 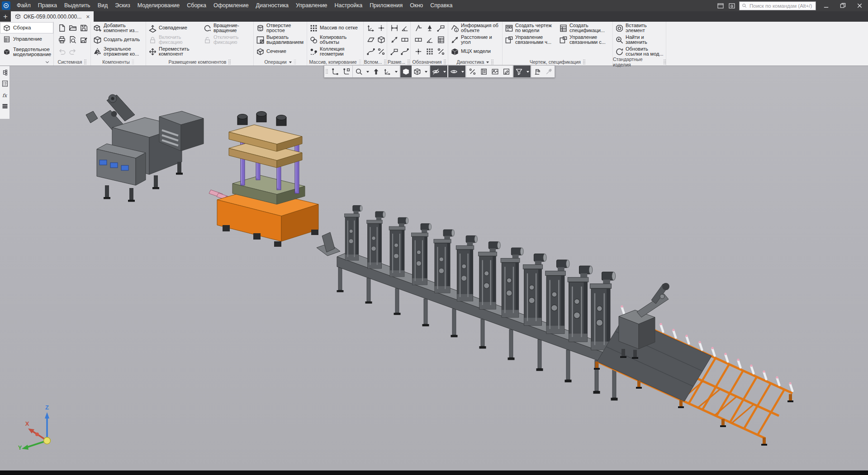 I want to click on menu-item-modeling: Моделирование, so click(x=159, y=5).